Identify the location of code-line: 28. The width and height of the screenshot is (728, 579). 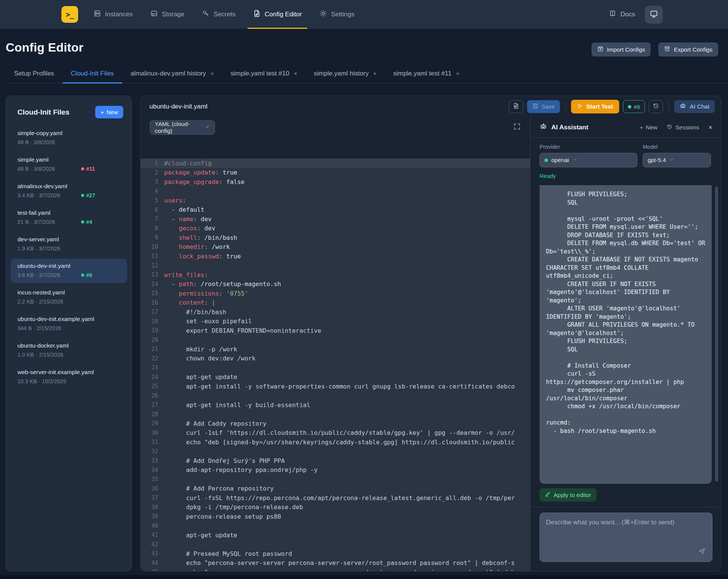
(335, 414).